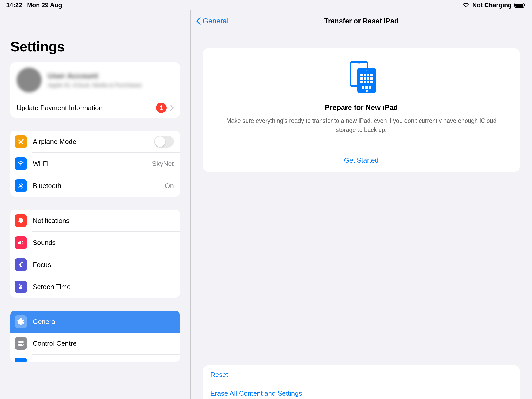 The height and width of the screenshot is (399, 532). What do you see at coordinates (361, 21) in the screenshot?
I see `page-title: Transfer or Reset iPad` at bounding box center [361, 21].